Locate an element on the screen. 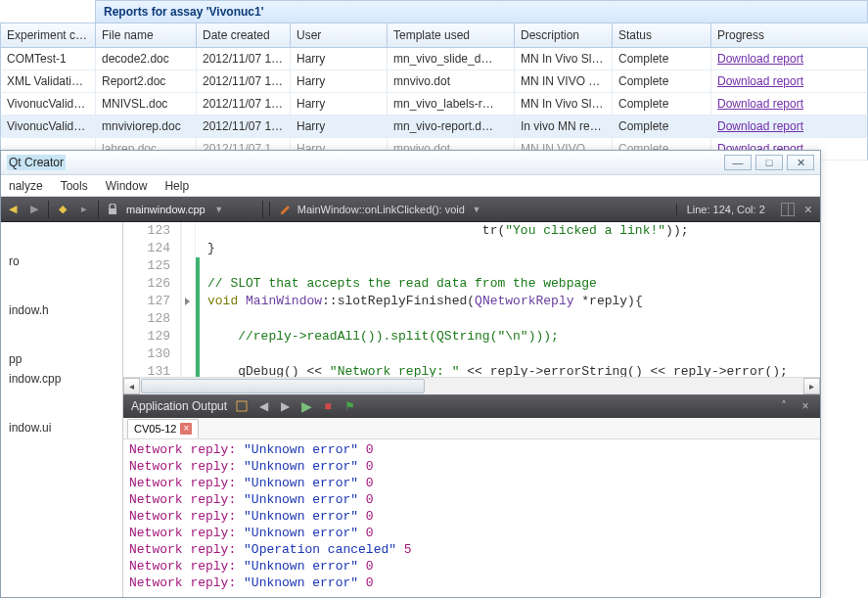 Image resolution: width=868 pixels, height=598 pixels. close-editor-icon: × is located at coordinates (808, 209).